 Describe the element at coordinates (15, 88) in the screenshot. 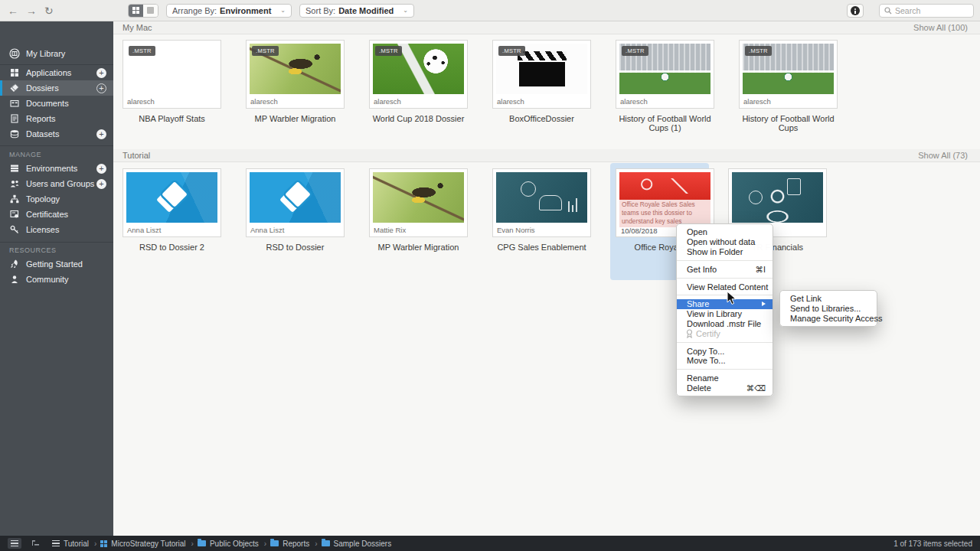

I see `dossiers-icon` at that location.